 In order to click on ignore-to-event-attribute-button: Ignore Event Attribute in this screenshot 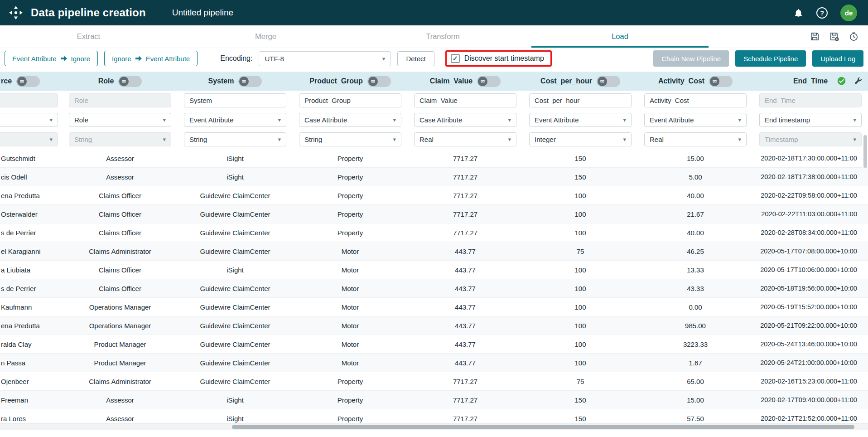, I will do `click(151, 58)`.